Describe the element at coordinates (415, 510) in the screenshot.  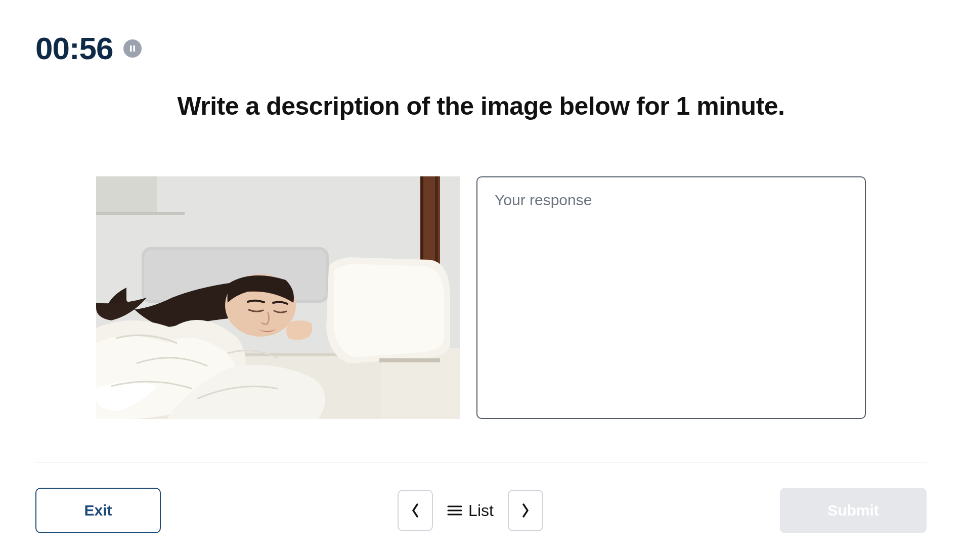
I see `prev-button` at that location.